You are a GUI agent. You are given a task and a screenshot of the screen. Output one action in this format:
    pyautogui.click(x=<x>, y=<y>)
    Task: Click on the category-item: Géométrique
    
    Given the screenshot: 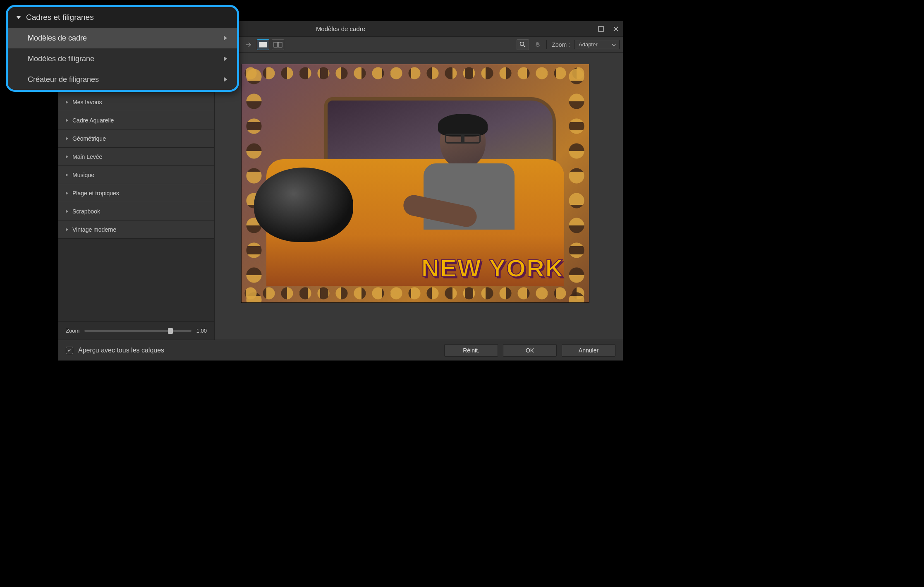 What is the action you would take?
    pyautogui.click(x=136, y=139)
    